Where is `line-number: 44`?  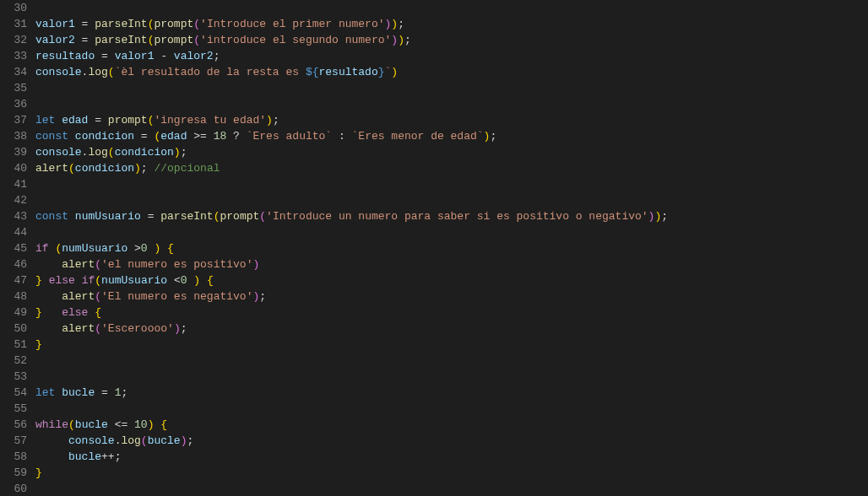 line-number: 44 is located at coordinates (14, 233).